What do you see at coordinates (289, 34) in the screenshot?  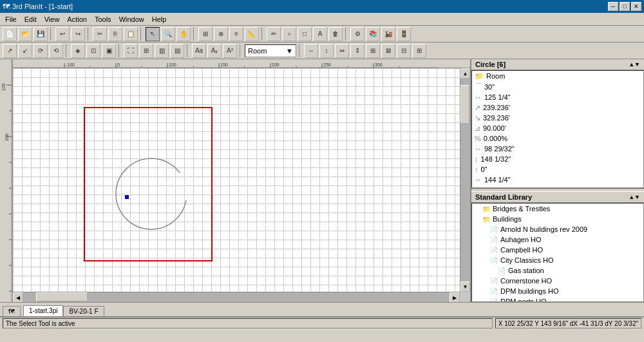 I see `circle-button: ○` at bounding box center [289, 34].